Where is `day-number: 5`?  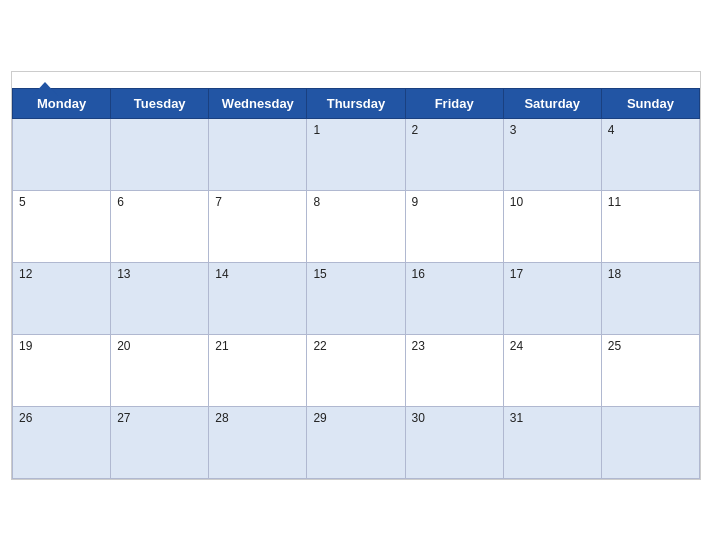
day-number: 5 is located at coordinates (22, 202).